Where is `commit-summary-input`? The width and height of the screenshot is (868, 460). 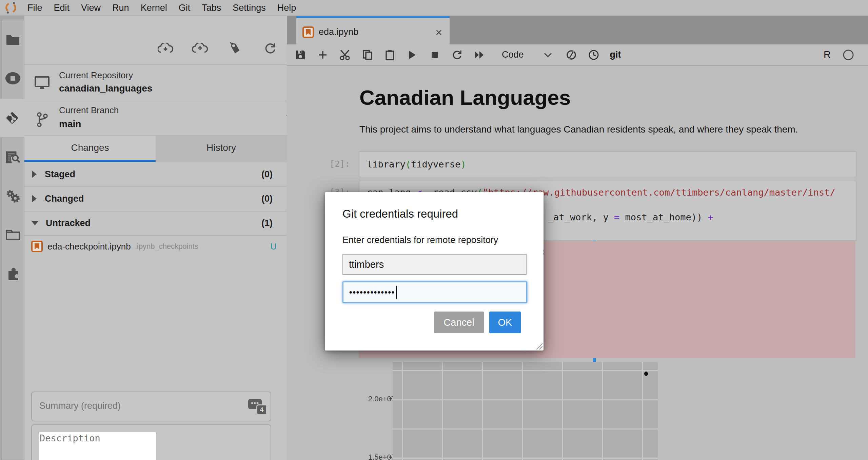 commit-summary-input is located at coordinates (149, 406).